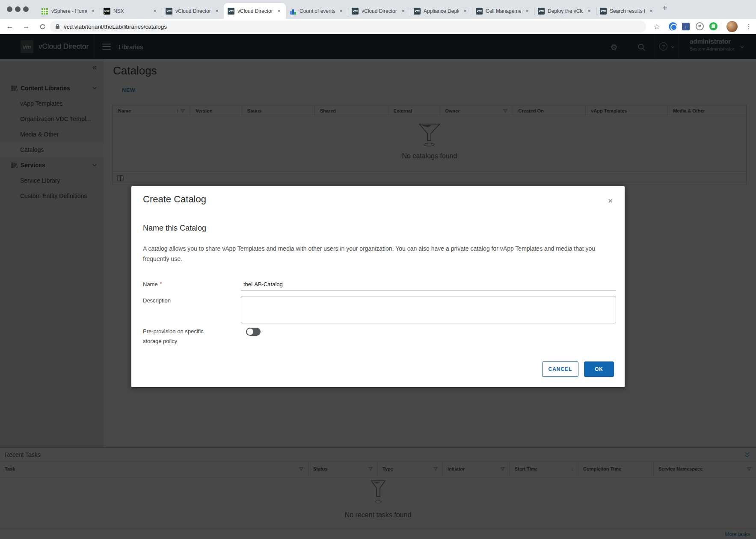  What do you see at coordinates (69, 11) in the screenshot?
I see `tab-title: vSphere - Home -` at bounding box center [69, 11].